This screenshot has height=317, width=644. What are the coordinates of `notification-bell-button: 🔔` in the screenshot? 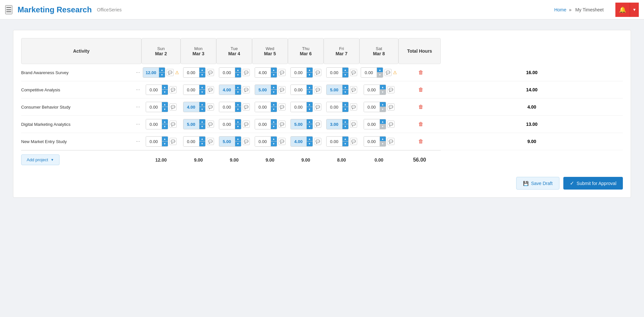 It's located at (623, 10).